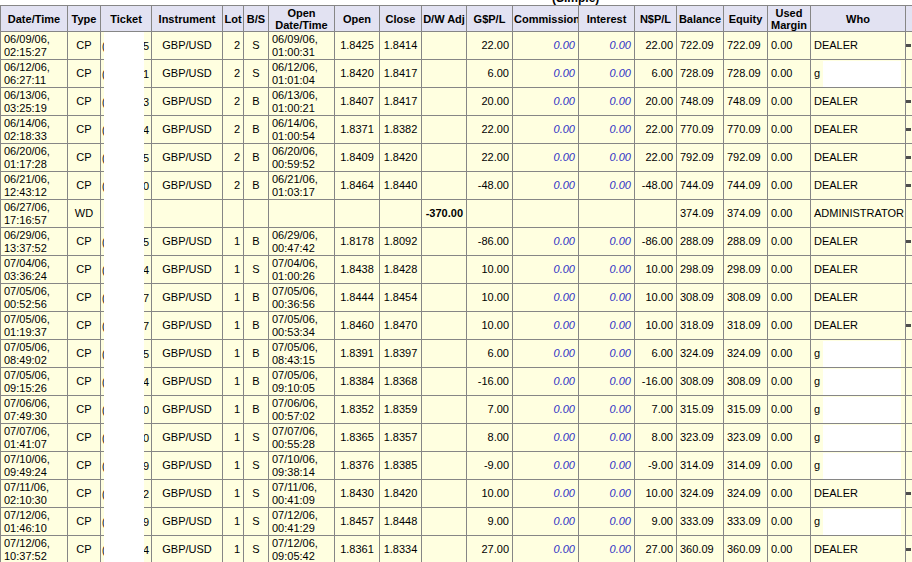 This screenshot has height=562, width=912. What do you see at coordinates (444, 19) in the screenshot?
I see `column-header-dw_adj: D/W Adj` at bounding box center [444, 19].